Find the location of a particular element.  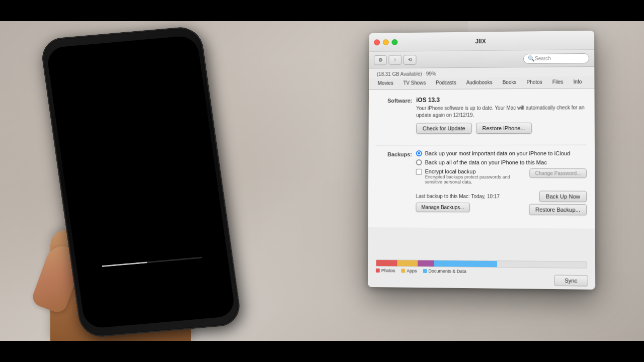

storage-free is located at coordinates (541, 264).